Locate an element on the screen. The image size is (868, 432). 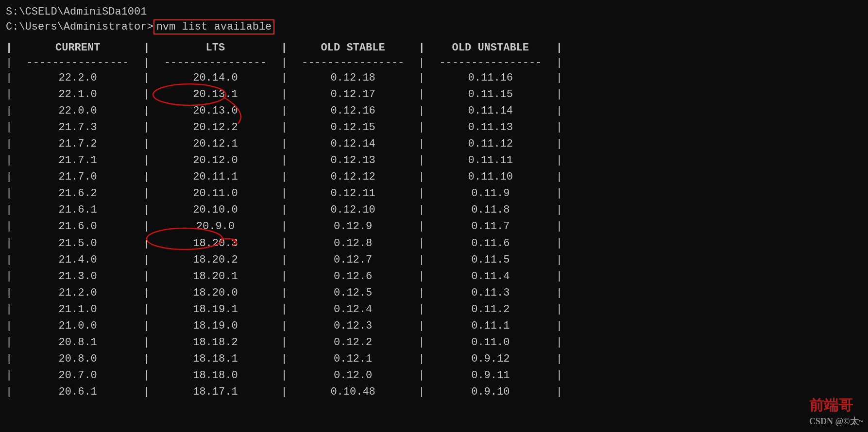
cell-old-unstable: 0.11.11 is located at coordinates (491, 161).